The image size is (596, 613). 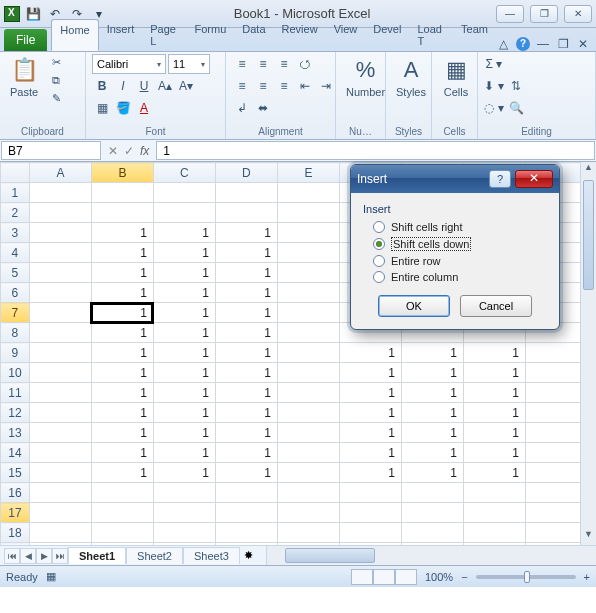 I want to click on format-painter-button: ✎, so click(x=56, y=98).